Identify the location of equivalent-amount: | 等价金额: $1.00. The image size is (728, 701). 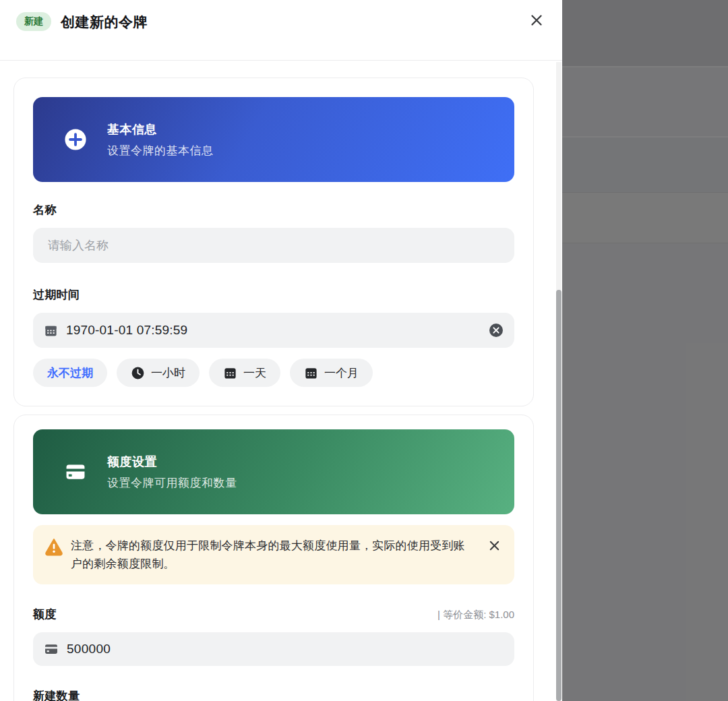
(476, 615).